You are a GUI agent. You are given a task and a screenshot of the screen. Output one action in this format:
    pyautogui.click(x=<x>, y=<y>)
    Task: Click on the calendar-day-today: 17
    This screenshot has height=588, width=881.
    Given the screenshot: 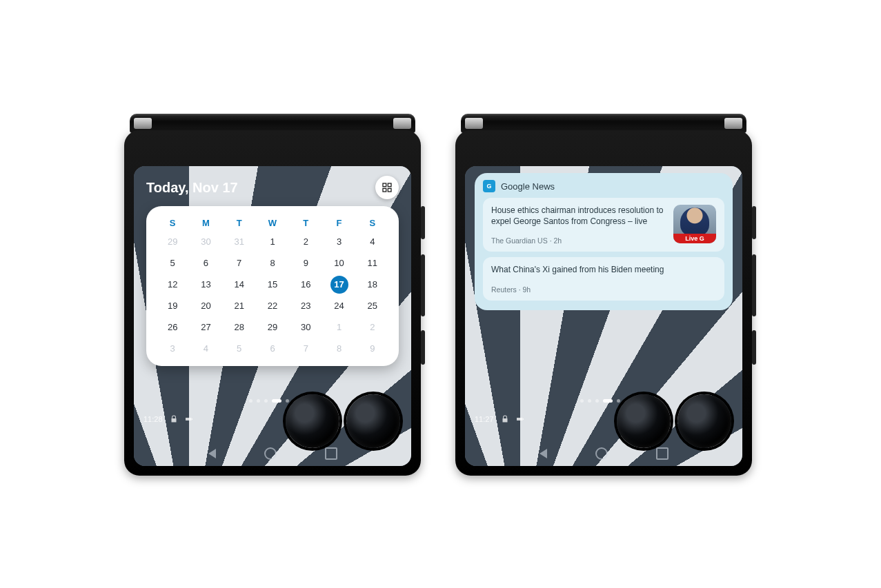 What is the action you would take?
    pyautogui.click(x=339, y=285)
    